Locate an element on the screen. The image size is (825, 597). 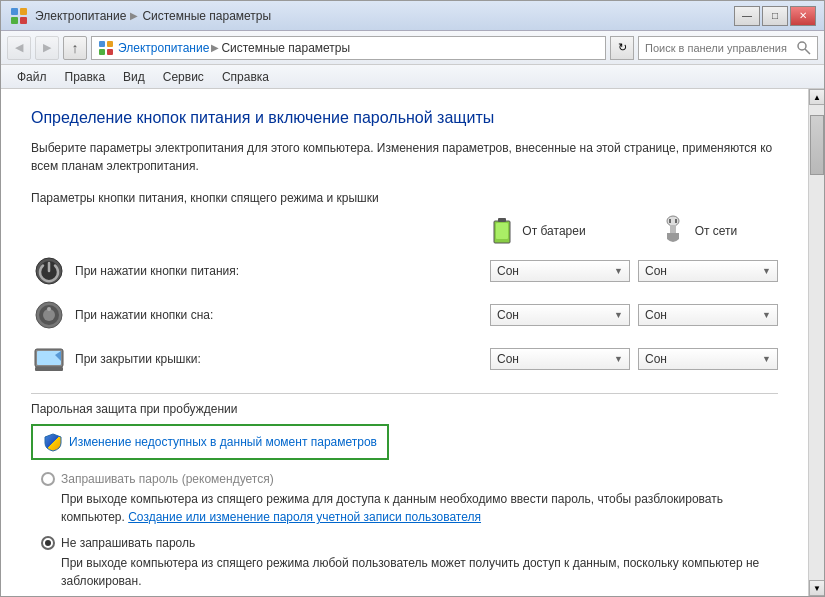
address-path: Электропитание ▶ Системные параметры is located at coordinates (234, 48).